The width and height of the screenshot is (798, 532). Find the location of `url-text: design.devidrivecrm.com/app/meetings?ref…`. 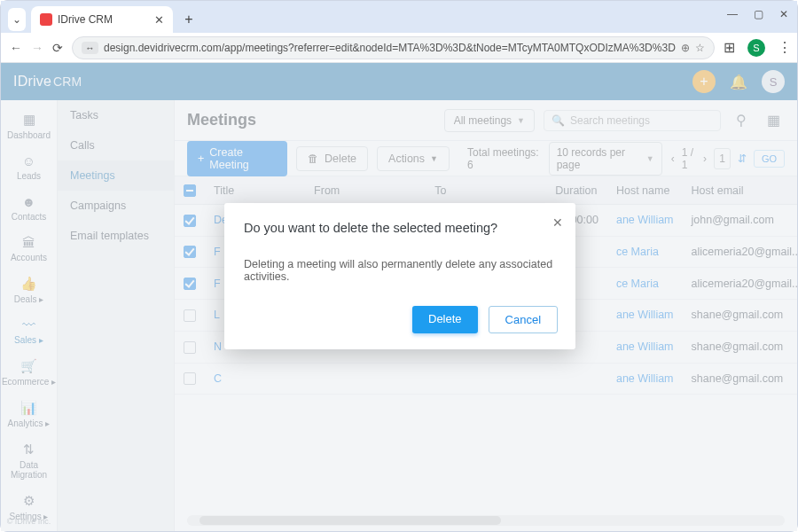

url-text: design.devidrivecrm.com/app/meetings?ref… is located at coordinates (390, 48).